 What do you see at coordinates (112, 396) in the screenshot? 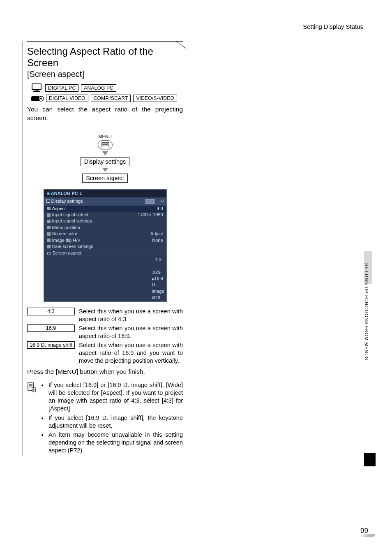
I see `note-item: If you select [16:9] or [16:9 D. image s…` at bounding box center [112, 396].